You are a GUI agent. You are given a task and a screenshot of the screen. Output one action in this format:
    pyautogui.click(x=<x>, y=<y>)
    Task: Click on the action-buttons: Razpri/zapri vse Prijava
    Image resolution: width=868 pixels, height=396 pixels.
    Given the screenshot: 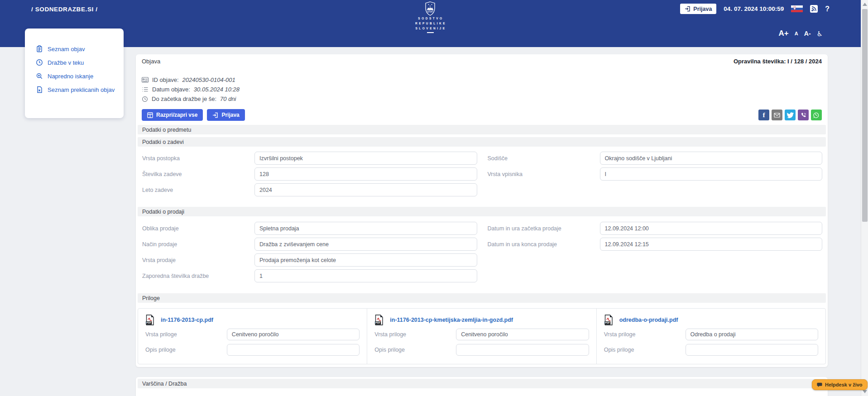 What is the action you would take?
    pyautogui.click(x=193, y=115)
    